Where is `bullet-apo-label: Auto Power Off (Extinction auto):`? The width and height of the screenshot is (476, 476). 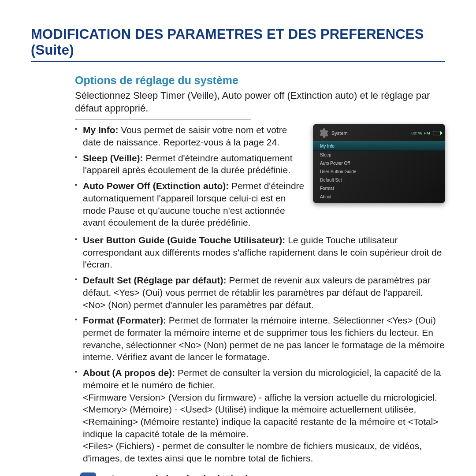
bullet-apo-label: Auto Power Off (Extinction auto): is located at coordinates (156, 186).